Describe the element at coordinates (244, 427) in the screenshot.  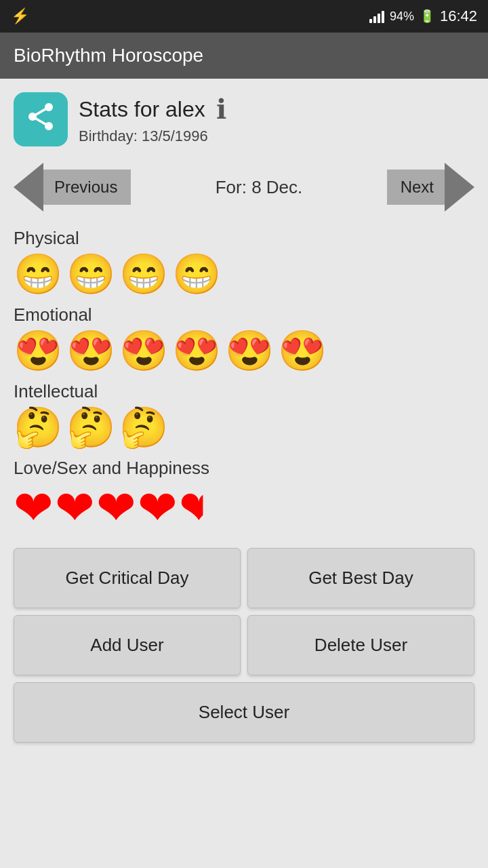
I see `intellectual-emoji-row: 🤔 🤔 🤔` at that location.